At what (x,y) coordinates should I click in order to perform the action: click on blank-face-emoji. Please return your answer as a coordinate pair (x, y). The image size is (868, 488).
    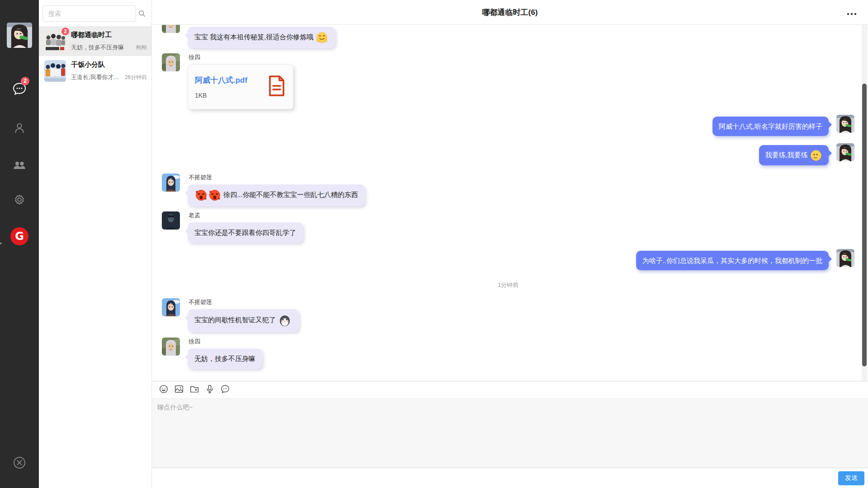
    Looking at the image, I should click on (816, 155).